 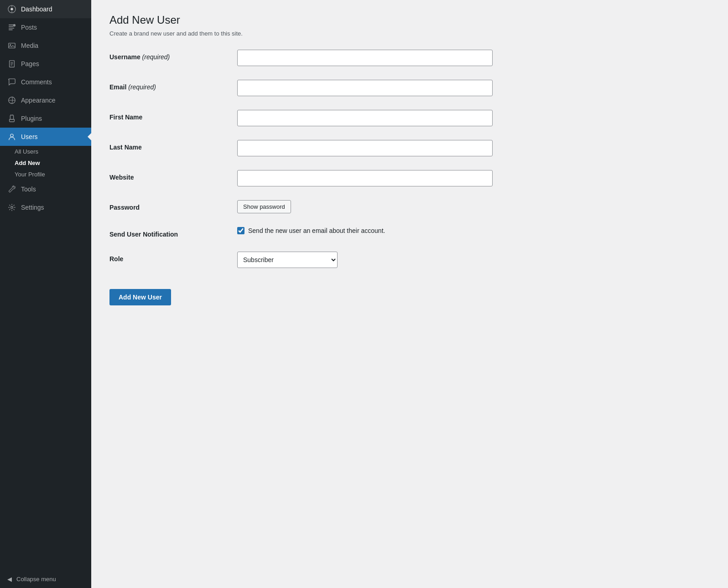 What do you see at coordinates (46, 119) in the screenshot?
I see `sidebar-item-plugins: Plugins` at bounding box center [46, 119].